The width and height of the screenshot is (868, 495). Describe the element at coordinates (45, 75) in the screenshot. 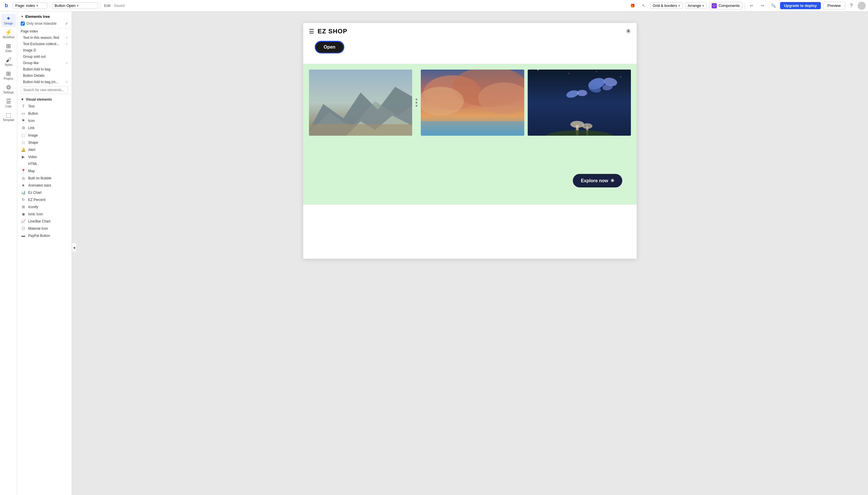

I see `tree-item-7: Button Details` at that location.